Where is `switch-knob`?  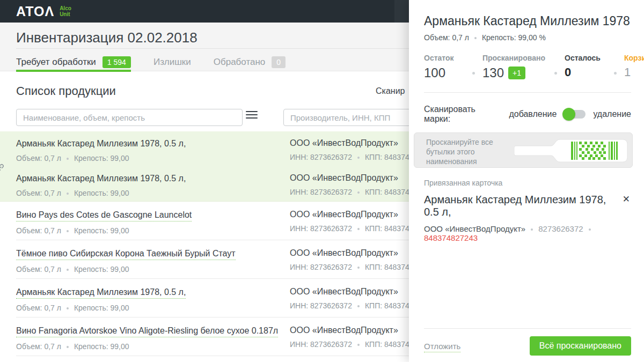
switch-knob is located at coordinates (569, 114).